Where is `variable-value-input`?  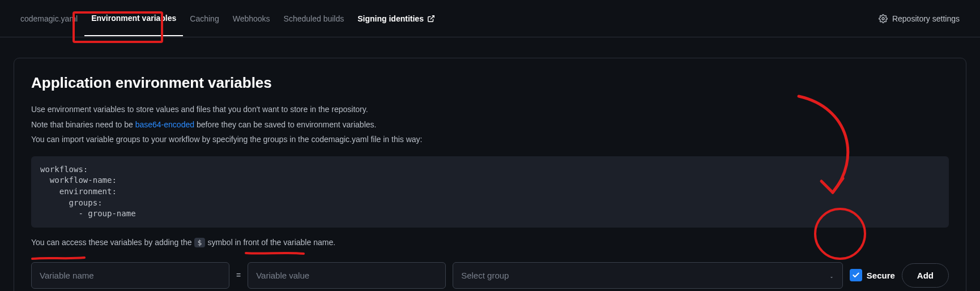 variable-value-input is located at coordinates (347, 275).